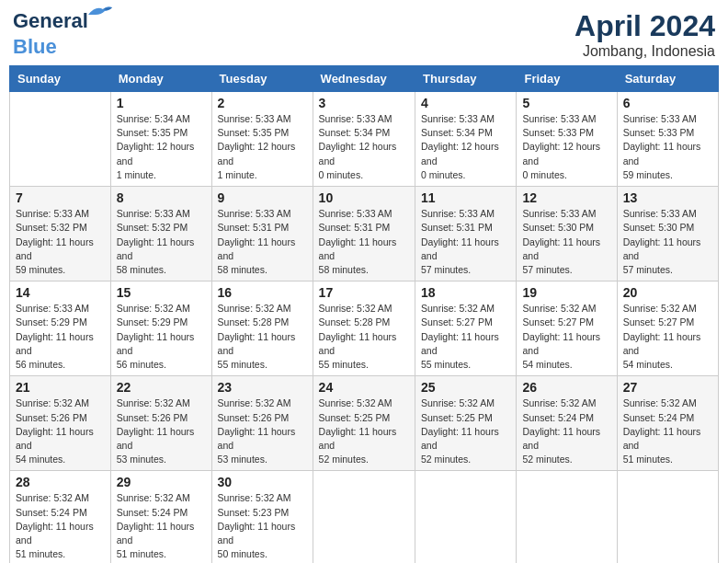  I want to click on day-number: 17, so click(364, 293).